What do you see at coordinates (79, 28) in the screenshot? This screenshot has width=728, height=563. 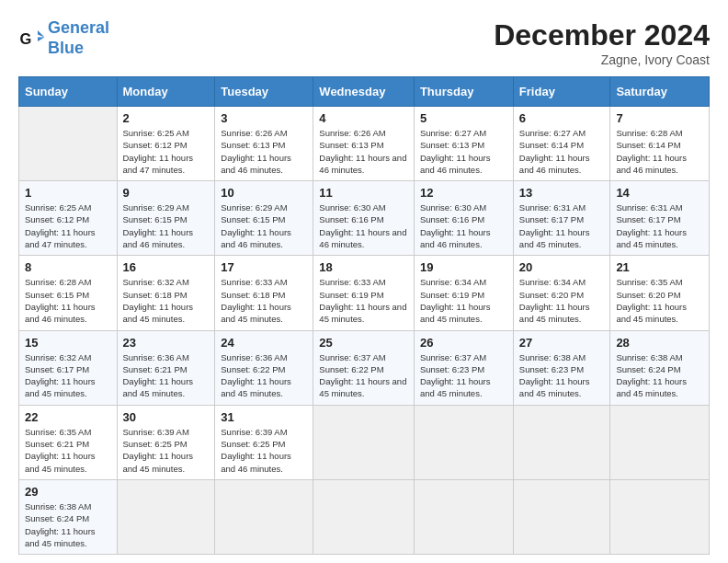 I see `logo-line1: General` at bounding box center [79, 28].